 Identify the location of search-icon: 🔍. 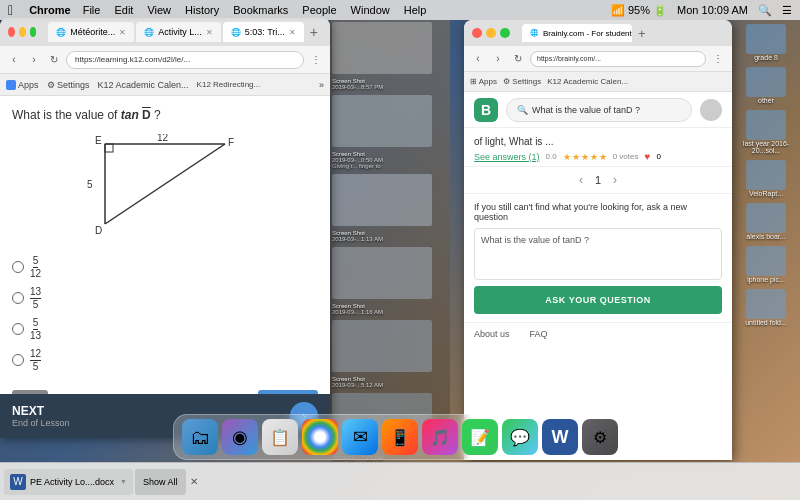
(765, 10).